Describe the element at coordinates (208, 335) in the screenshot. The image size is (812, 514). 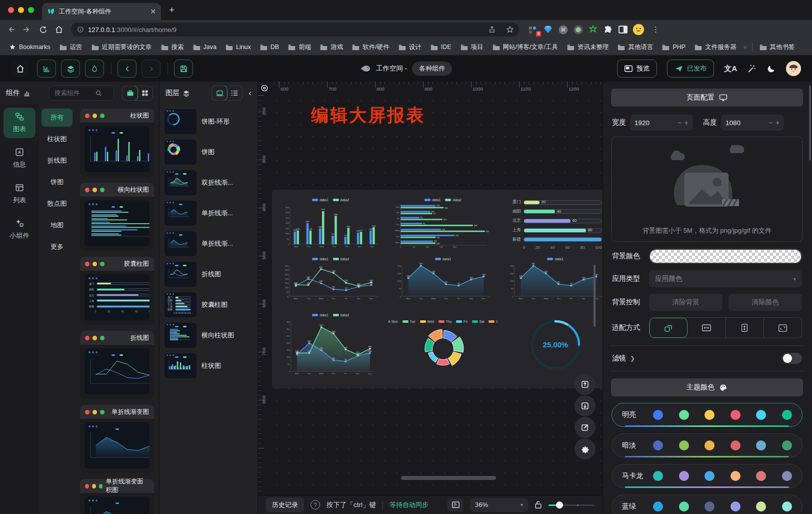
I see `layer-item: 横向柱状图` at that location.